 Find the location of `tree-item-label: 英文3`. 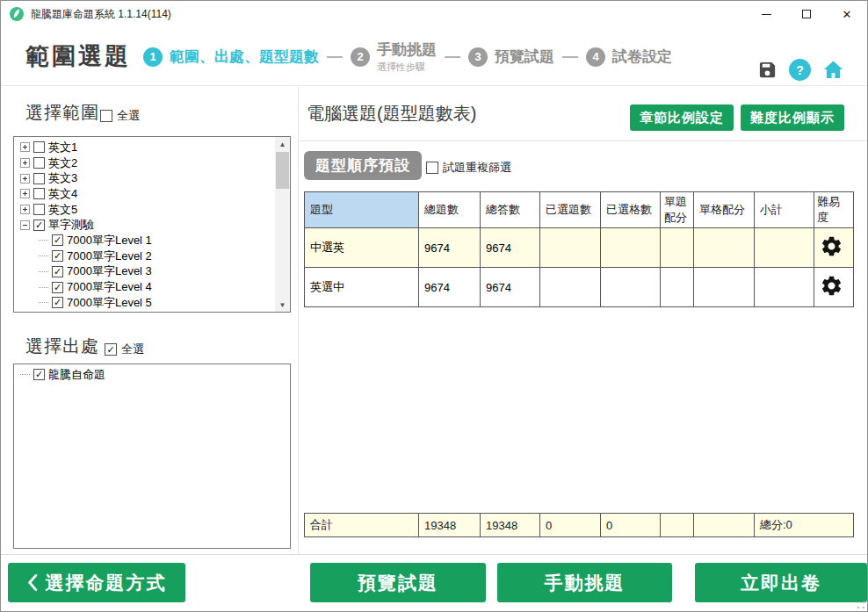

tree-item-label: 英文3 is located at coordinates (63, 178).